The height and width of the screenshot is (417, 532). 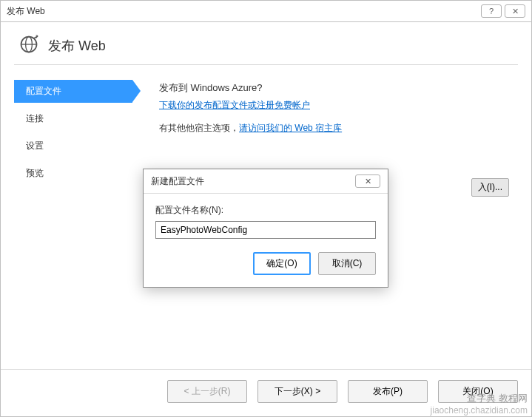 What do you see at coordinates (266, 210) in the screenshot?
I see `profile-name-label: 配置文件名称(N):` at bounding box center [266, 210].